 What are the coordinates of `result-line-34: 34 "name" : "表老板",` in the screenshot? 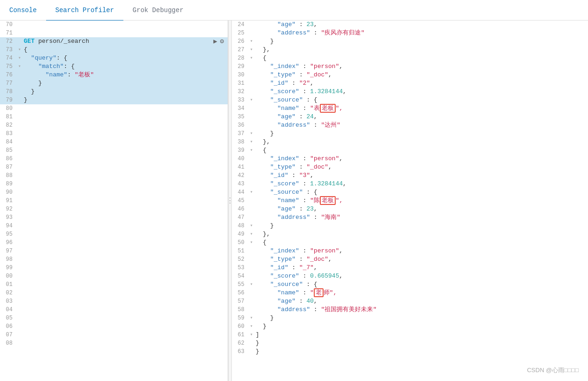 It's located at (410, 109).